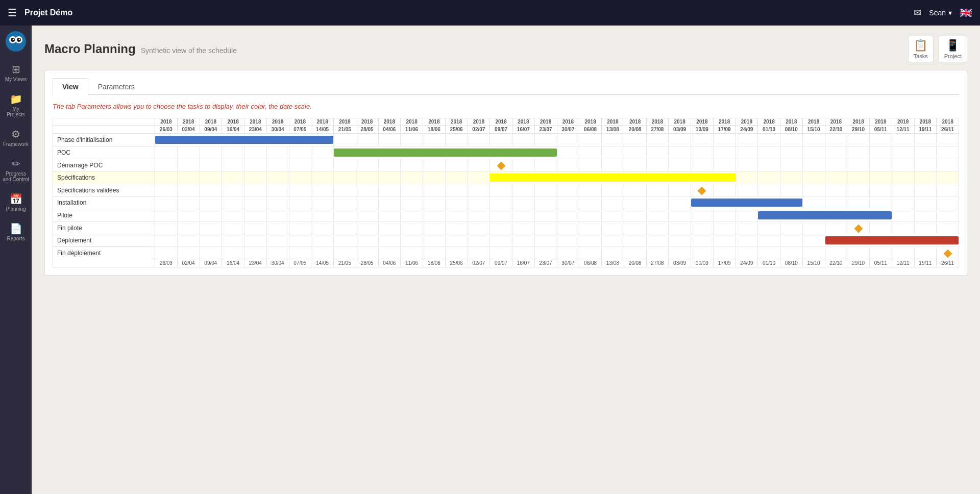  Describe the element at coordinates (16, 72) in the screenshot. I see `sidebar-item-my-views: ⊞ My Views` at that location.